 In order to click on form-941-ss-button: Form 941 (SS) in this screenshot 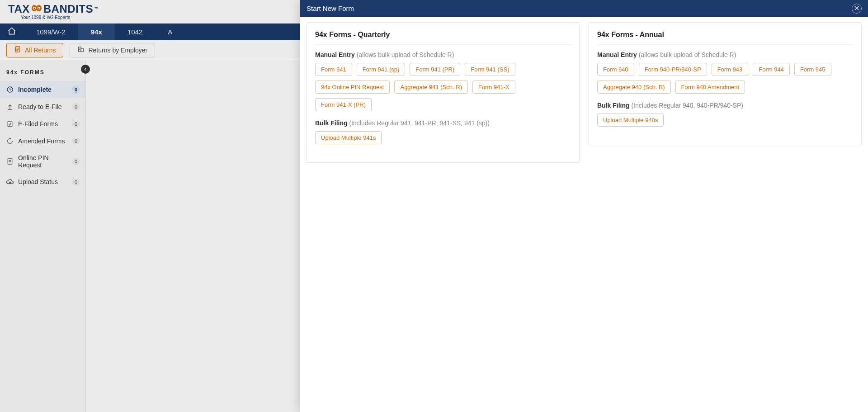, I will do `click(490, 70)`.